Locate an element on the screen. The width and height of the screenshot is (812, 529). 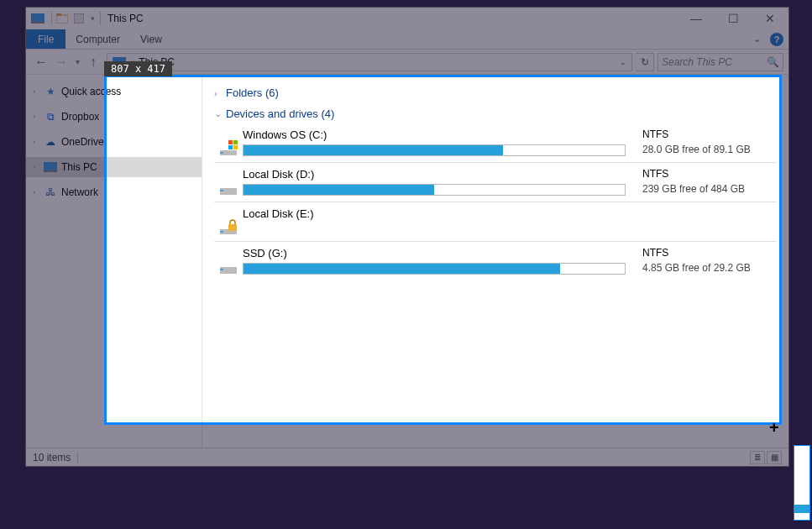
capture-size-badge: 807 x 417 is located at coordinates (138, 69).